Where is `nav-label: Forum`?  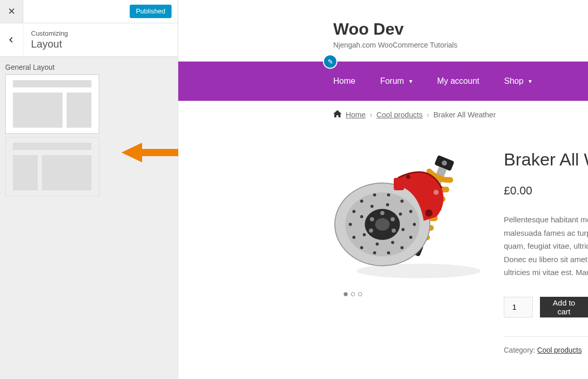
nav-label: Forum is located at coordinates (392, 81).